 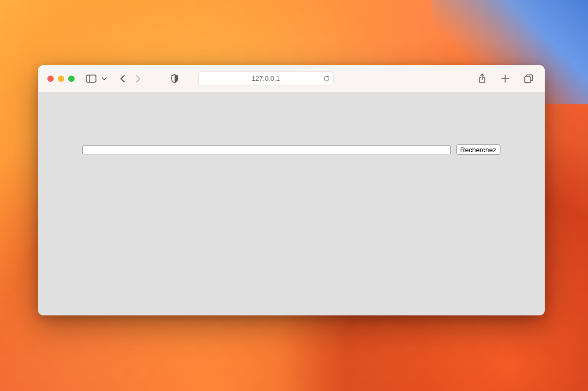 What do you see at coordinates (266, 78) in the screenshot?
I see `address-text: 127.0.0.1` at bounding box center [266, 78].